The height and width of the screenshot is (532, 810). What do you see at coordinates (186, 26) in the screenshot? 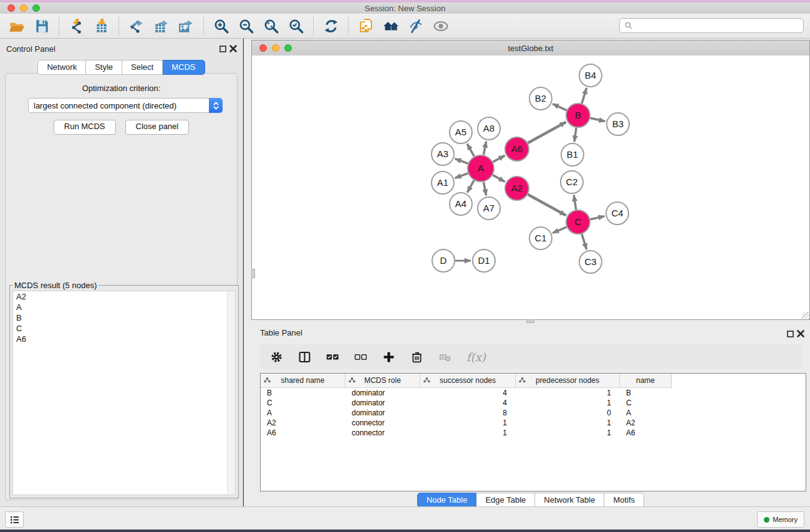
I see `export-image-button` at bounding box center [186, 26].